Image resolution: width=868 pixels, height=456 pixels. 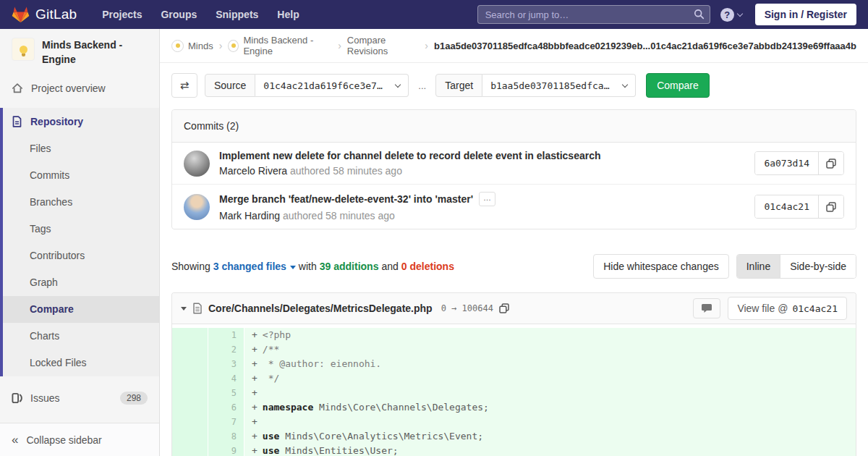 I want to click on gitlab-logo: GitLab, so click(x=44, y=14).